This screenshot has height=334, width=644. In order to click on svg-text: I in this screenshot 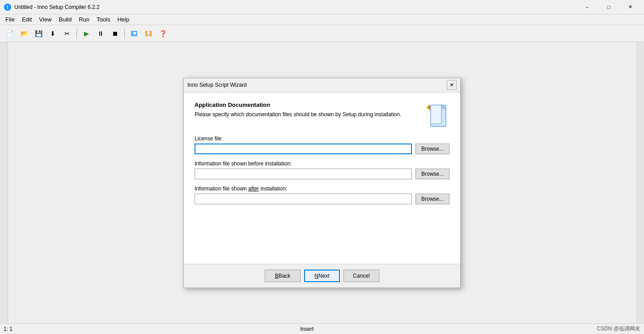, I will do `click(8, 7)`.